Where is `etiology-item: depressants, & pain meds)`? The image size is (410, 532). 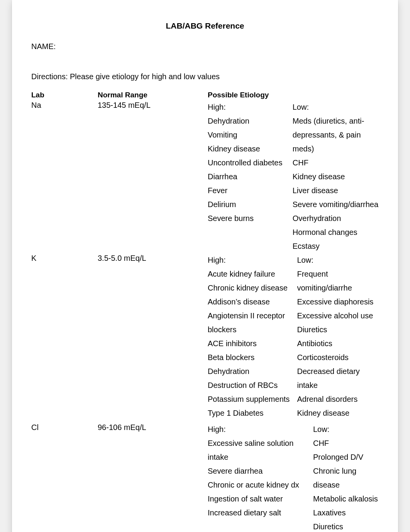
etiology-item: depressants, & pain meds) is located at coordinates (336, 142).